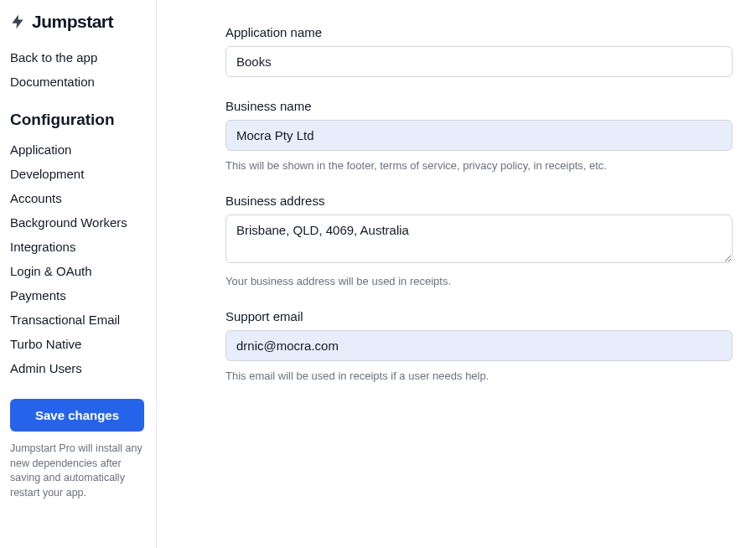  What do you see at coordinates (78, 223) in the screenshot?
I see `sidebar-item-background-workers: Background Workers` at bounding box center [78, 223].